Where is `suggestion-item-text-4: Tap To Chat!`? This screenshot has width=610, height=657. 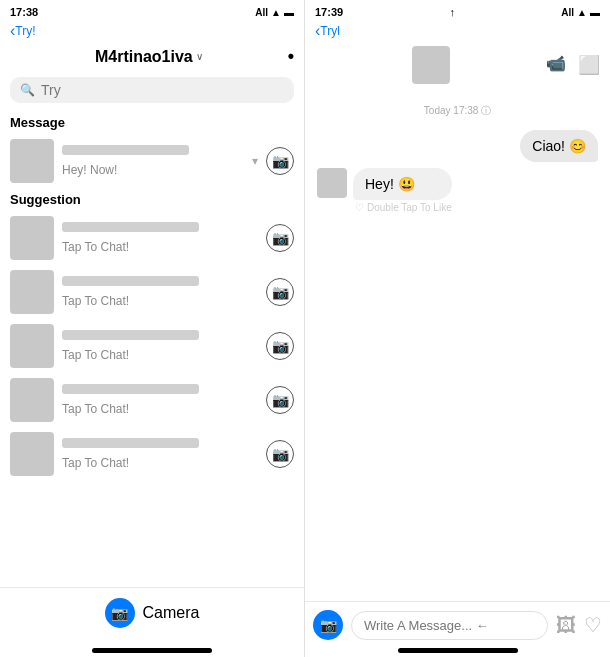 suggestion-item-text-4: Tap To Chat! is located at coordinates (96, 463).